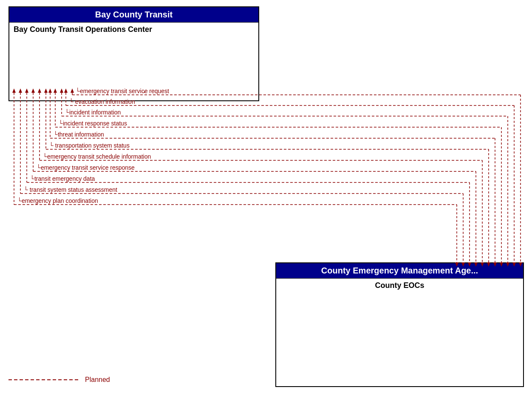  What do you see at coordinates (93, 123) in the screenshot?
I see `svg-text: └incident response status` at bounding box center [93, 123].